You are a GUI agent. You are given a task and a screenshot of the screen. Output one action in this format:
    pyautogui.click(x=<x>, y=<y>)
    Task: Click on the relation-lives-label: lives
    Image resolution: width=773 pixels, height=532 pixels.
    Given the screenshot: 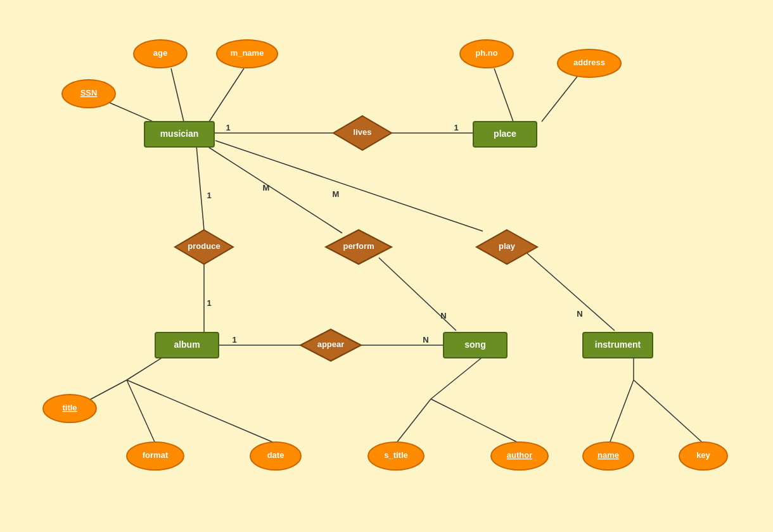 What is the action you would take?
    pyautogui.click(x=362, y=132)
    